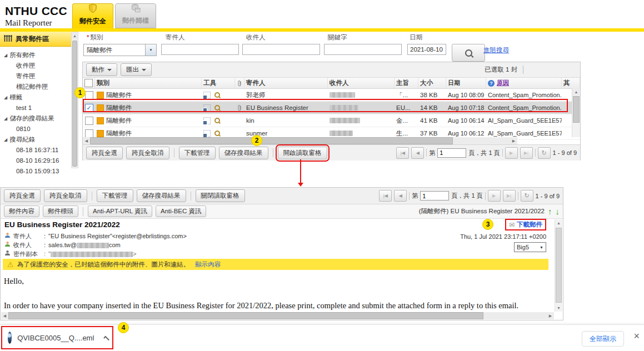 The height and width of the screenshot is (351, 644). I want to click on scroll-right-icon: ▶, so click(513, 141).